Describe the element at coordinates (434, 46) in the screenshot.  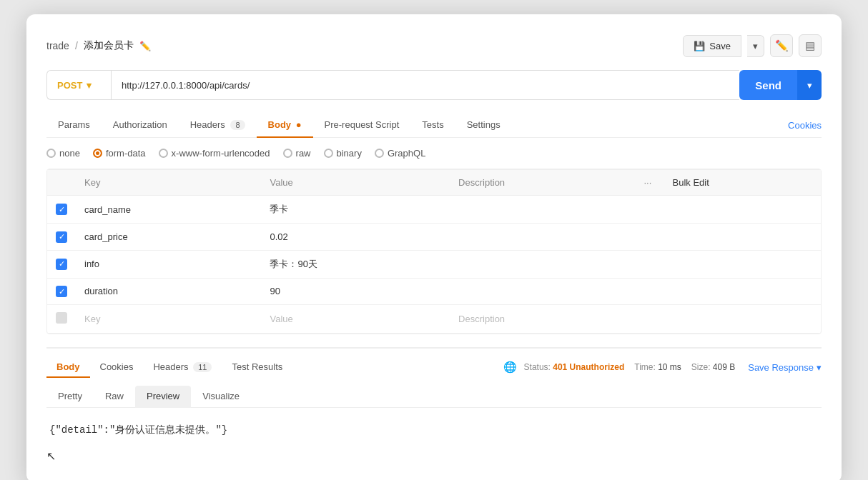
I see `title-bar: trade / 添加会员卡 ✏️ 💾 Save ▾ ✏️ ▤` at that location.